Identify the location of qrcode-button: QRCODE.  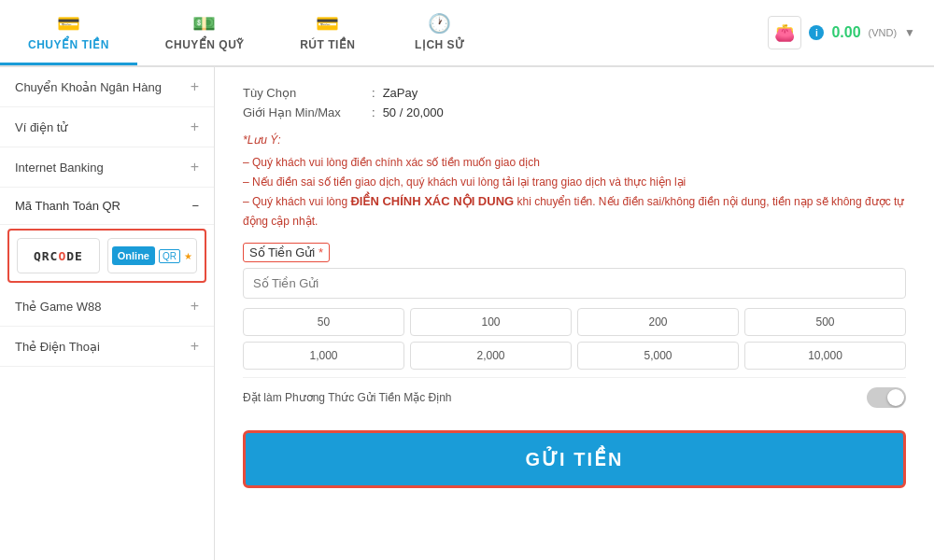
(58, 256).